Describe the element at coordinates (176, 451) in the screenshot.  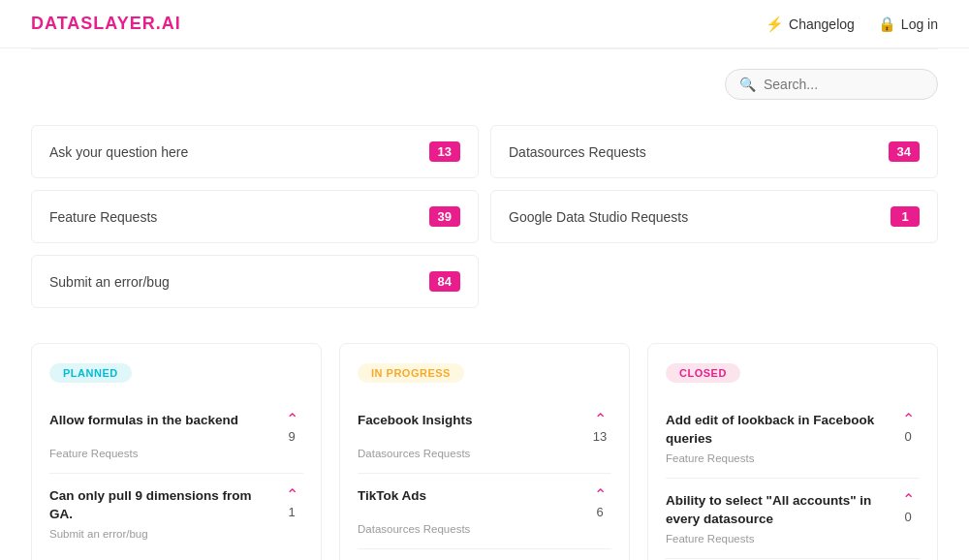
I see `kanban-column: PLANNED Allow formulas in the backend ⌃ …` at that location.